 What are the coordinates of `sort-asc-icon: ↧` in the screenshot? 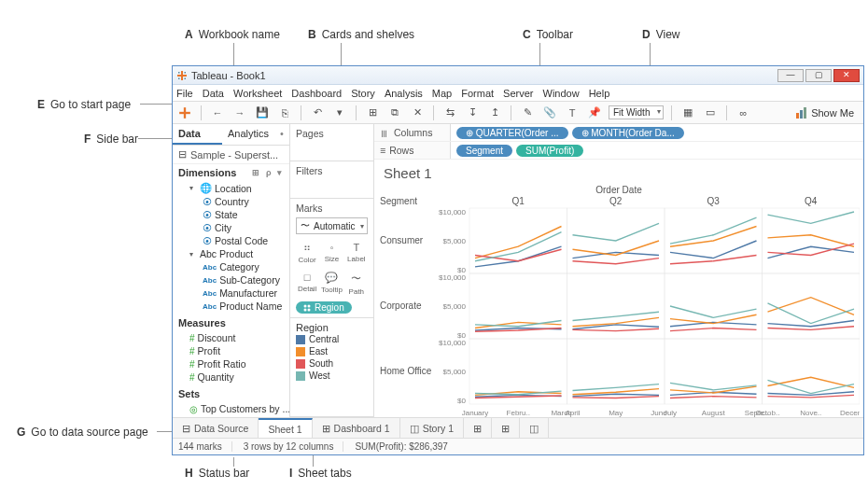 It's located at (472, 113).